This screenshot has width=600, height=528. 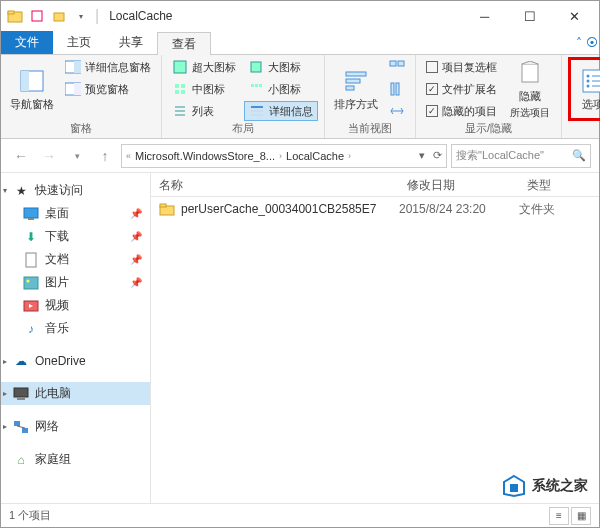 What do you see at coordinates (76, 282) in the screenshot?
I see `sidebar-pictures: 图片📌` at bounding box center [76, 282].